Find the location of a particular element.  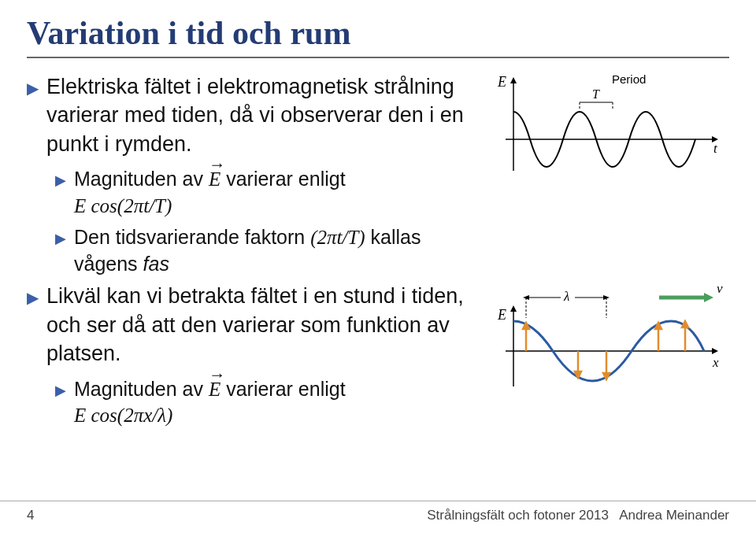

footer-right: Strålningsfält och fotoner 2013 Andrea M… is located at coordinates (578, 516).